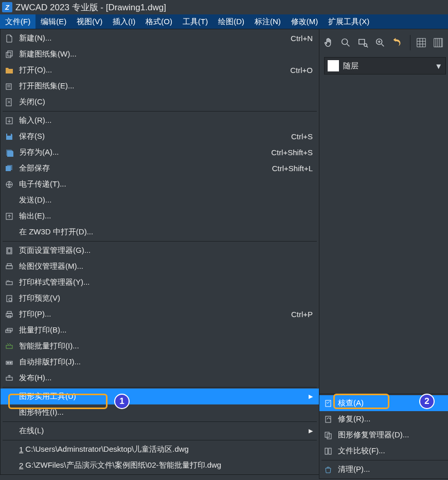 The image size is (448, 480). What do you see at coordinates (9, 121) in the screenshot?
I see `import-icon` at bounding box center [9, 121].